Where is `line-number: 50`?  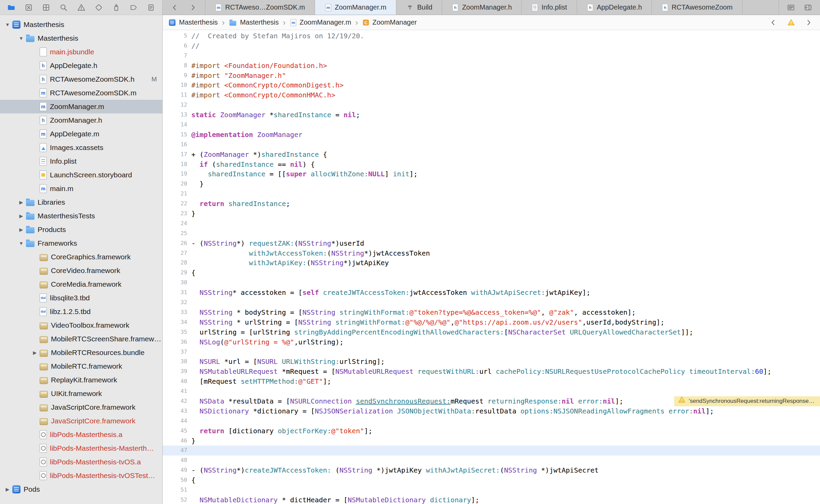
line-number: 50 is located at coordinates (175, 480).